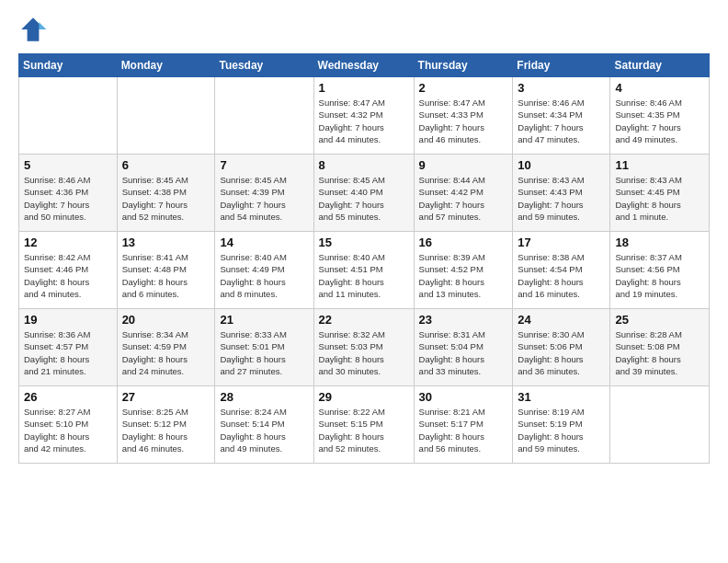  I want to click on day-info: Sunrise: 8:43 AMSunset: 4:45 PMDaylight:…, so click(660, 199).